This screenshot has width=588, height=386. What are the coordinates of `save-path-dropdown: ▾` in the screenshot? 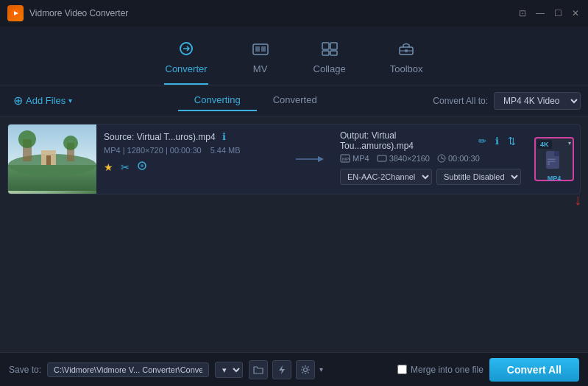 It's located at (229, 370).